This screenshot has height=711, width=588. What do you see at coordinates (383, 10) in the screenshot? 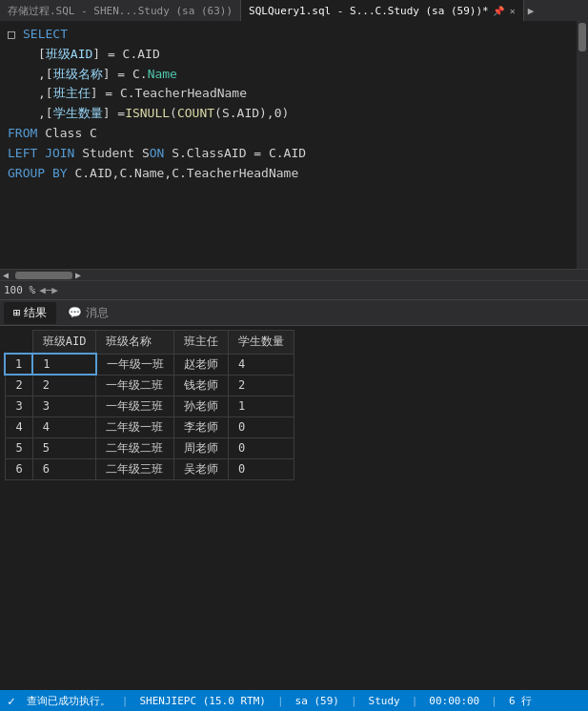
I see `tab-query1: SQLQuery1.sql - S...C.Study (sa (59))* 📌…` at bounding box center [383, 10].